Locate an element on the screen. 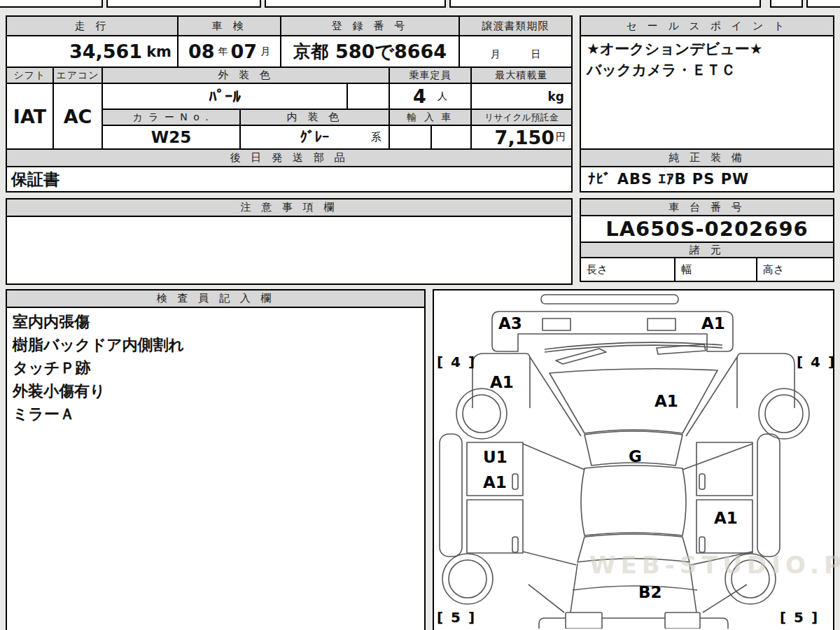 Image resolution: width=840 pixels, height=630 pixels. chassis-value: LA650S-0202696 is located at coordinates (707, 229).